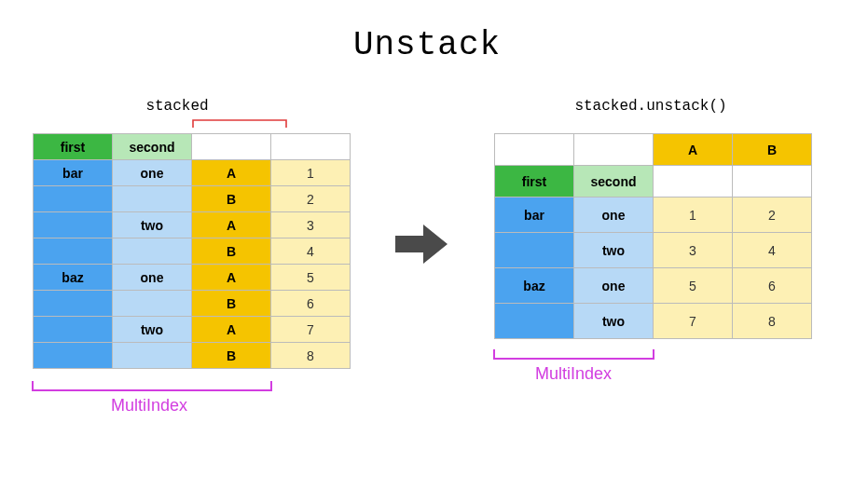  What do you see at coordinates (535, 182) in the screenshot?
I see `right-header-first: first` at bounding box center [535, 182].